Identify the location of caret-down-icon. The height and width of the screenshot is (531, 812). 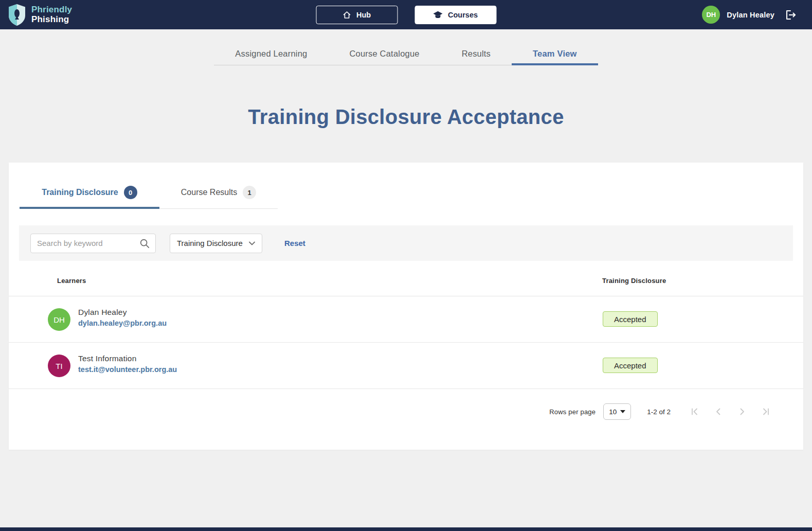
(623, 412).